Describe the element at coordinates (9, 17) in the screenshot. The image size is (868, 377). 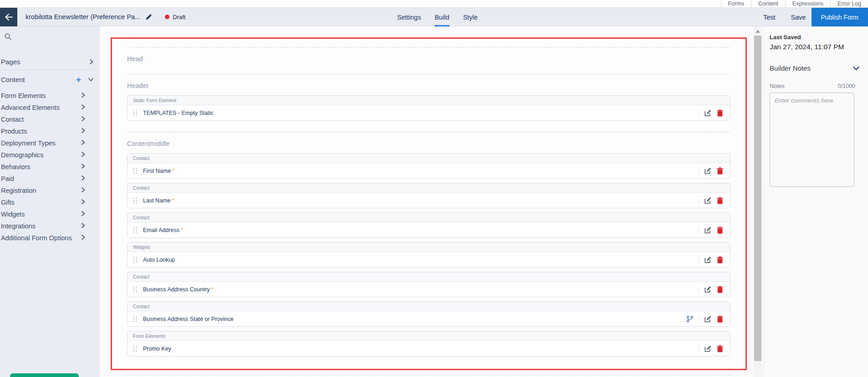
I see `back-button` at that location.